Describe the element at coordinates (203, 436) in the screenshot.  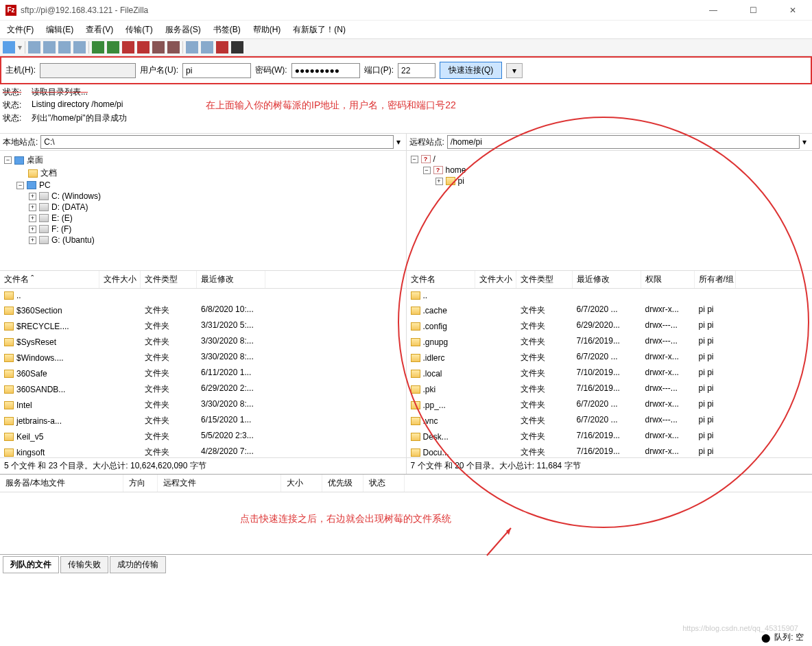
I see `file-row: Keil_v5文件夹5/5/2020 2:3...` at that location.